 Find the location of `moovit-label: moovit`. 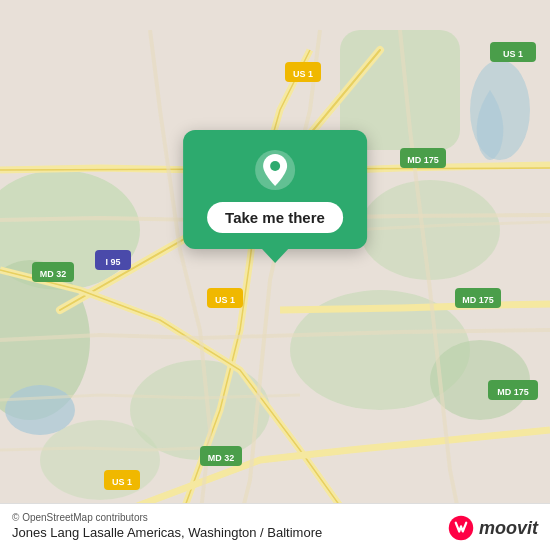

moovit-label: moovit is located at coordinates (508, 528).